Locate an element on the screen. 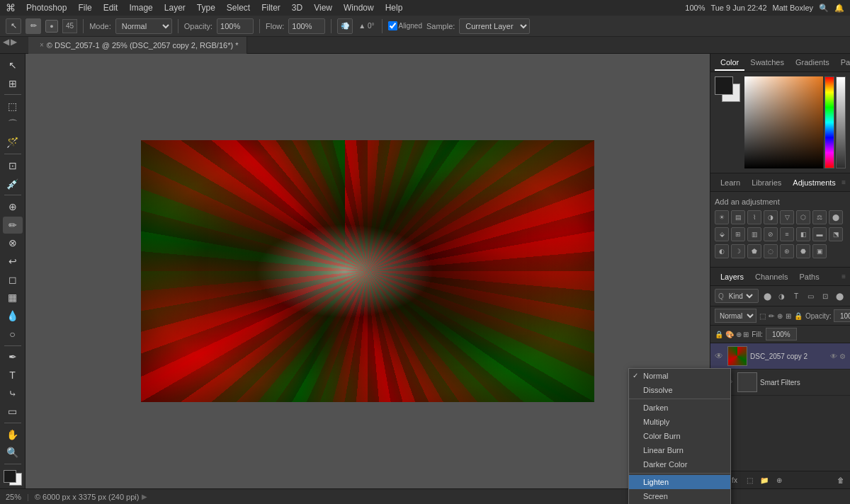  shape-tool: ▭ is located at coordinates (13, 411).